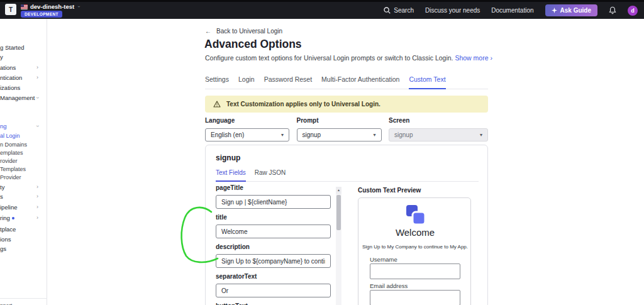 This screenshot has height=305, width=644. I want to click on notification-dot, so click(13, 218).